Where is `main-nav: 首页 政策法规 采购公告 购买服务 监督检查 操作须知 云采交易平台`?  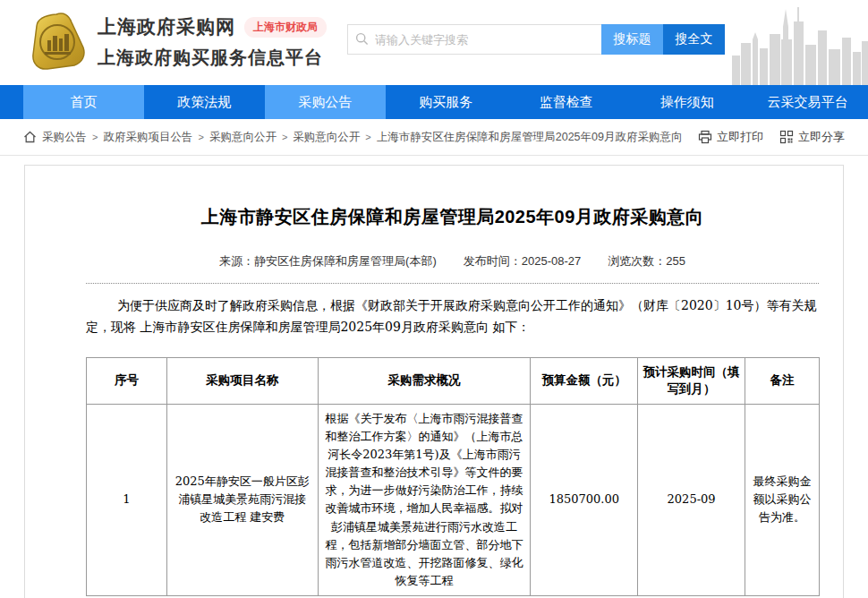 main-nav: 首页 政策法规 采购公告 购买服务 监督检查 操作须知 云采交易平台 is located at coordinates (434, 102).